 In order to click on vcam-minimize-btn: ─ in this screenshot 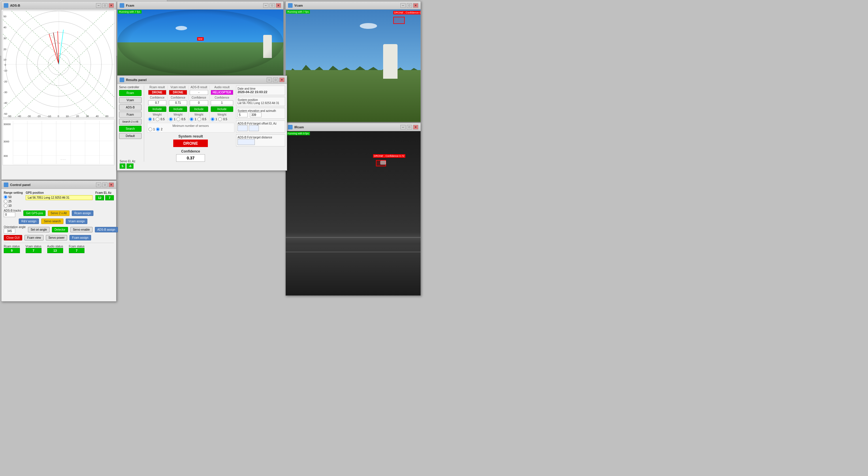, I will do `click(403, 5)`.